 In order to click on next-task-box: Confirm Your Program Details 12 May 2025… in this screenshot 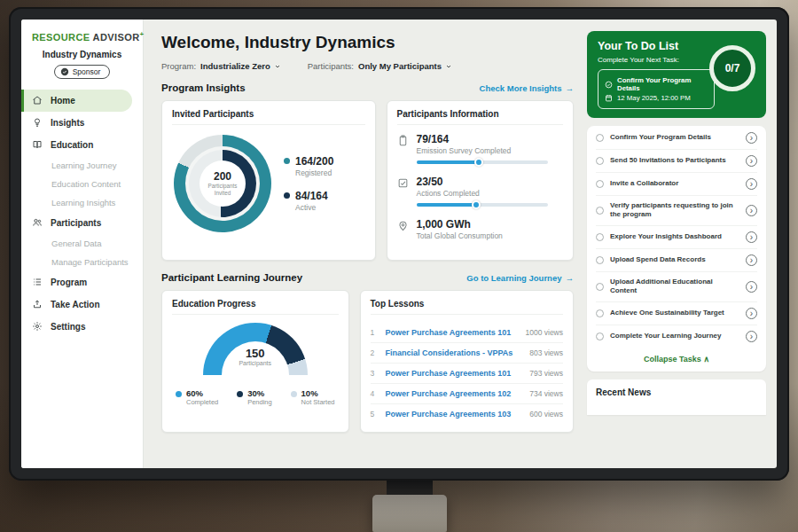, I will do `click(656, 89)`.